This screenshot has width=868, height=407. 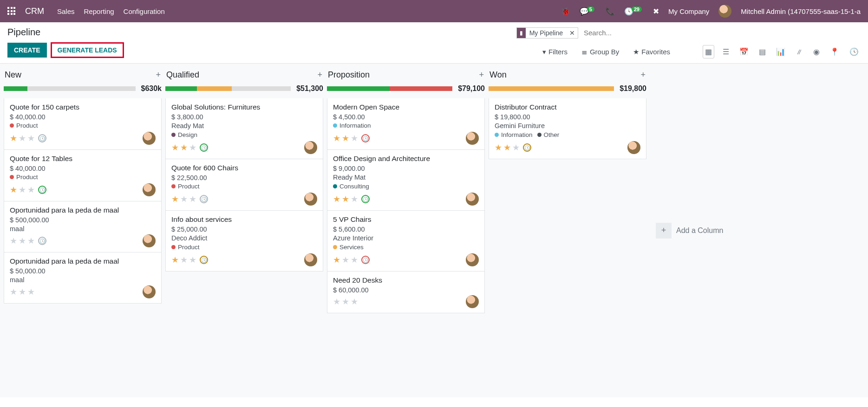 I want to click on messages-icon: 💬5, so click(x=588, y=11).